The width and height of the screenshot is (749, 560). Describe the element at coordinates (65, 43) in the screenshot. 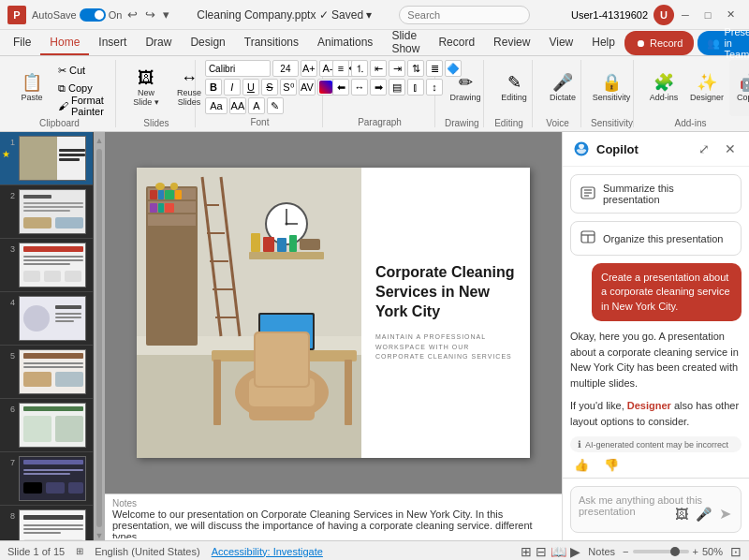

I see `tab-home: Home` at that location.